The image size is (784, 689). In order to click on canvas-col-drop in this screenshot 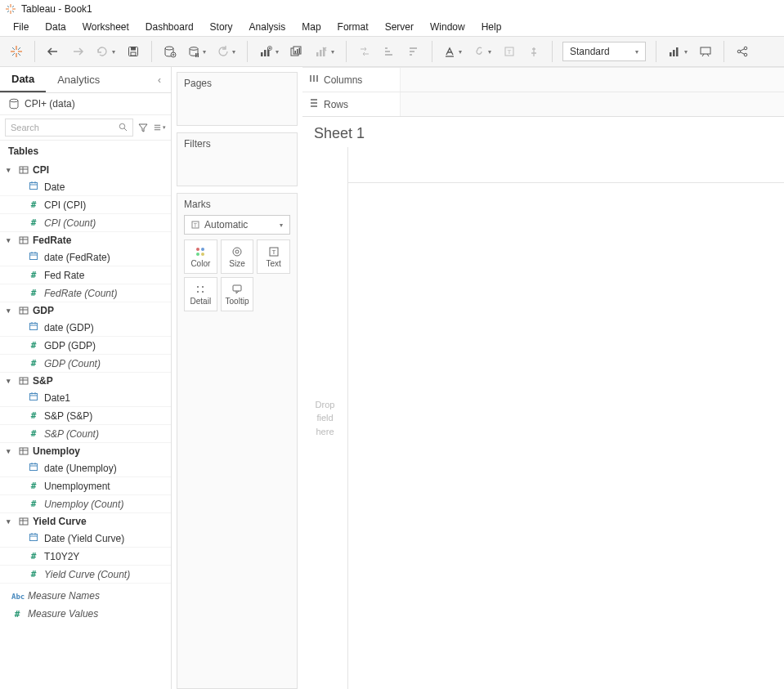, I will do `click(566, 165)`.